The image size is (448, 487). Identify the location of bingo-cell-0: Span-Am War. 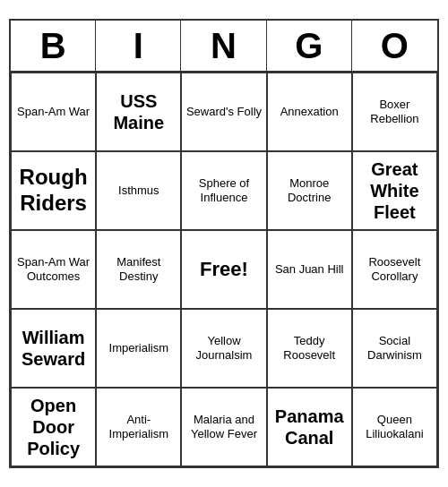
(54, 112).